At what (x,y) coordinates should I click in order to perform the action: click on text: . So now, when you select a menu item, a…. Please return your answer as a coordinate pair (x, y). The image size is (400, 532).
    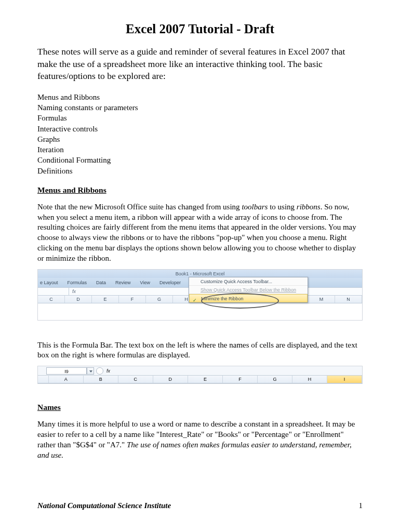
    Looking at the image, I should click on (197, 233).